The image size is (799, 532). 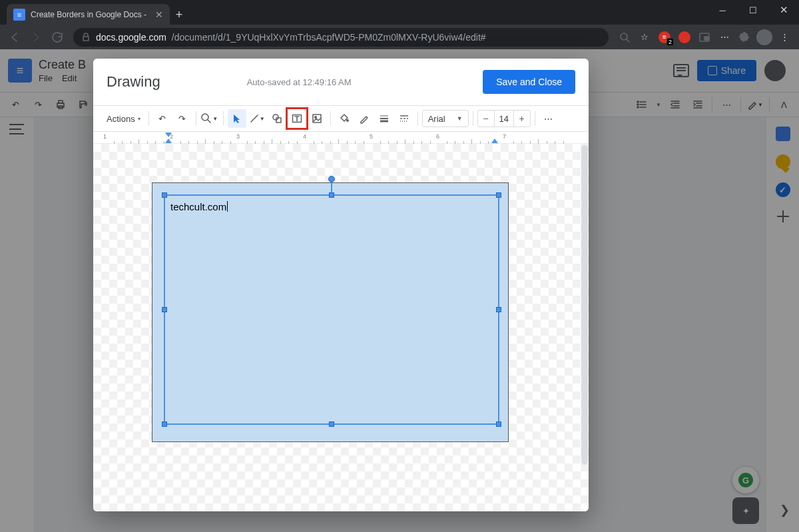 What do you see at coordinates (746, 480) in the screenshot?
I see `grammarly-fab: G` at bounding box center [746, 480].